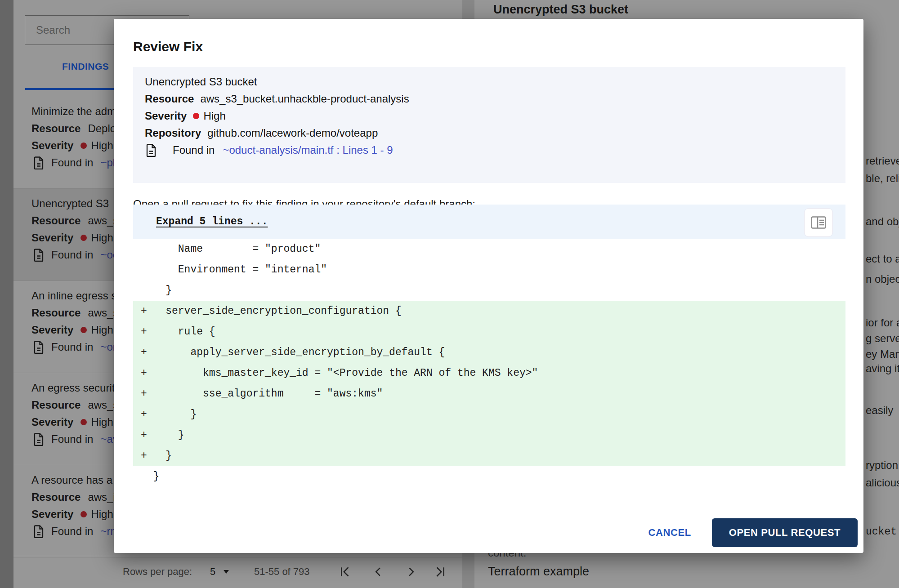 Image resolution: width=899 pixels, height=588 pixels. I want to click on code-line: Name = "product", so click(489, 249).